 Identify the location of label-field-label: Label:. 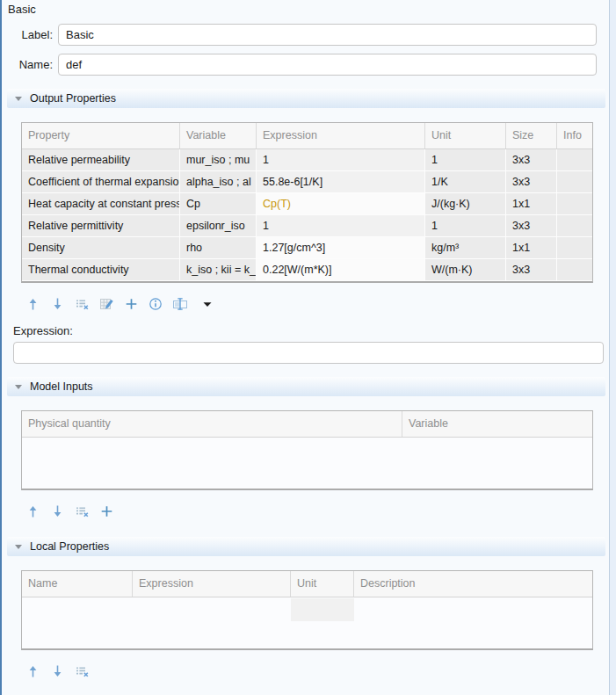
(33, 35).